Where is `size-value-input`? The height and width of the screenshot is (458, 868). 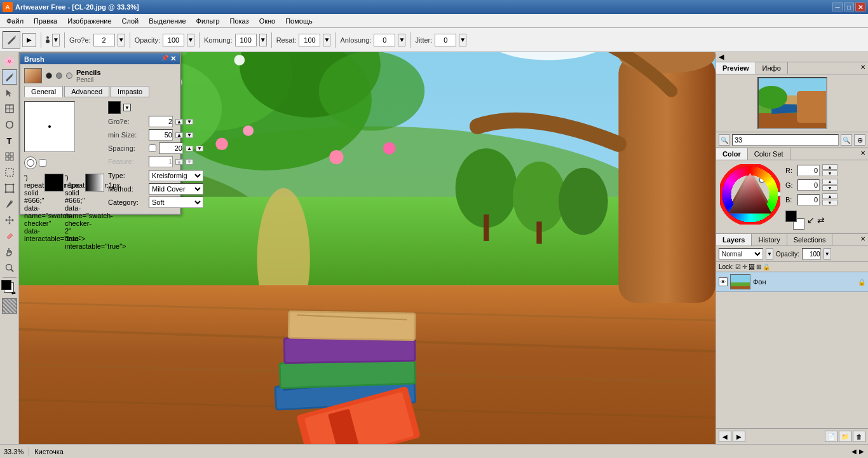 size-value-input is located at coordinates (161, 121).